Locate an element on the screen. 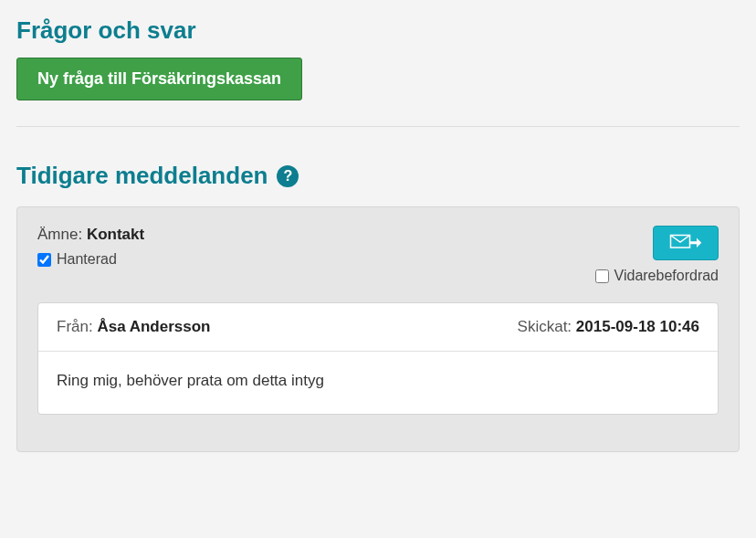 This screenshot has width=756, height=538. forward-button is located at coordinates (686, 243).